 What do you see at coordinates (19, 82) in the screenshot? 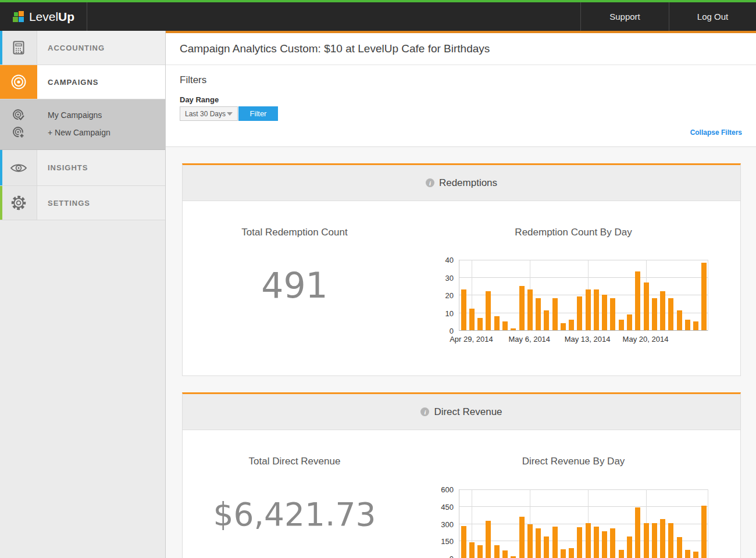
I see `campaigns-icon-cell` at bounding box center [19, 82].